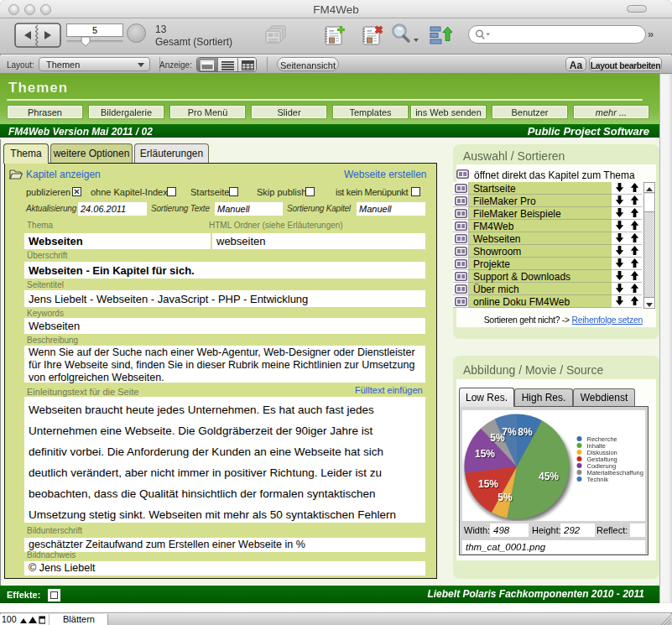 The image size is (672, 625). I want to click on svg-text: 45%, so click(549, 477).